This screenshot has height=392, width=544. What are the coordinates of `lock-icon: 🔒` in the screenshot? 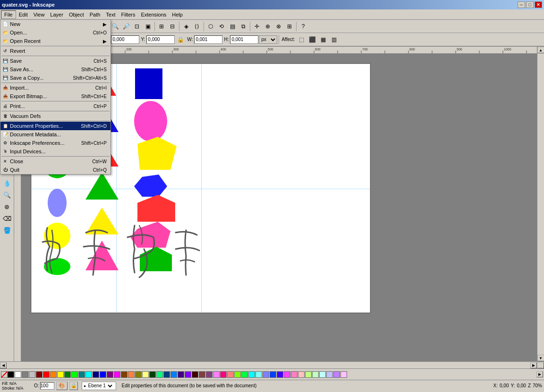 It's located at (180, 40).